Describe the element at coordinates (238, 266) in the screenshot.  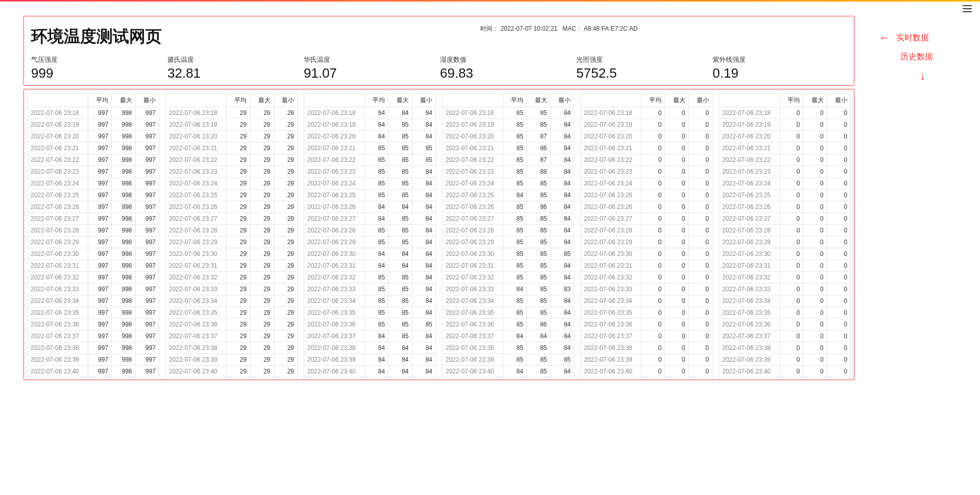
I see `cell-avg: 29` at that location.